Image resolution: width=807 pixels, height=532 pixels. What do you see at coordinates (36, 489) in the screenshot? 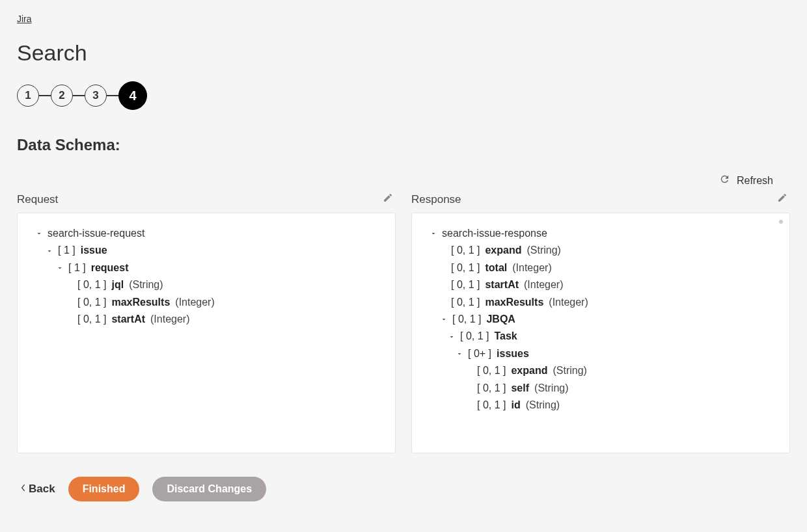
I see `back-button: Back` at bounding box center [36, 489].